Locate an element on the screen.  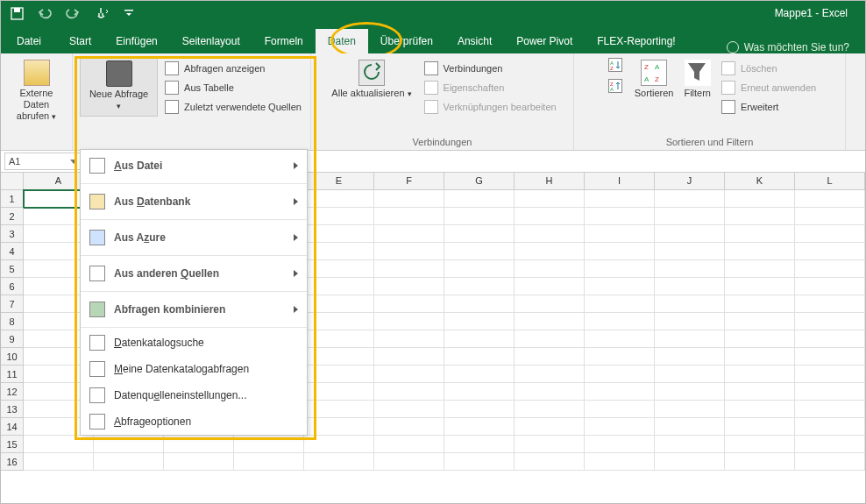
filtern-button: Filtern is located at coordinates (698, 79).